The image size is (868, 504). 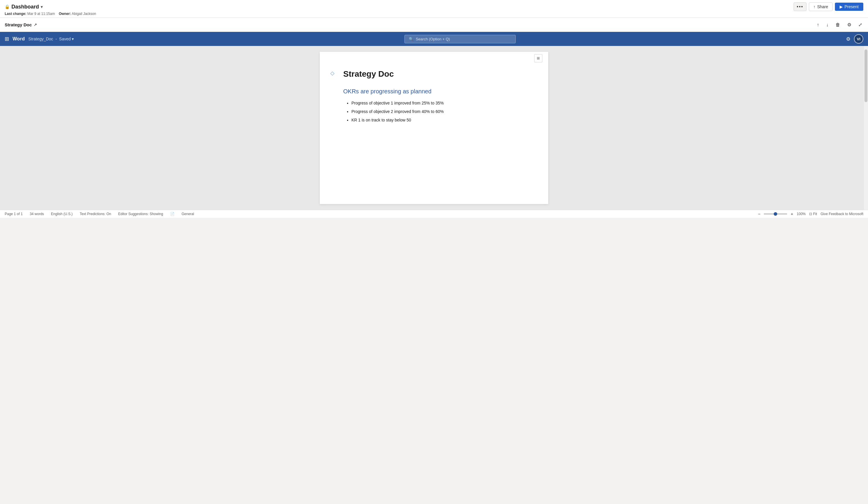 What do you see at coordinates (62, 214) in the screenshot?
I see `language: English (U.S.)` at bounding box center [62, 214].